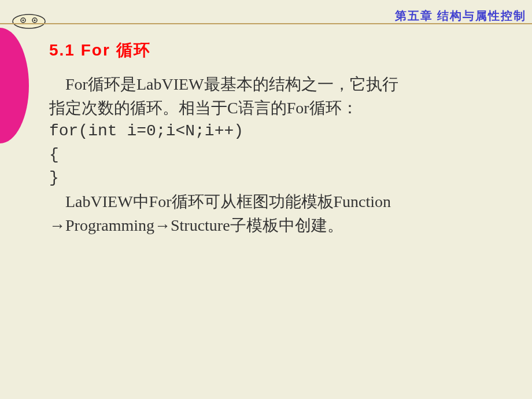  I want to click on code-line: }, so click(282, 178).